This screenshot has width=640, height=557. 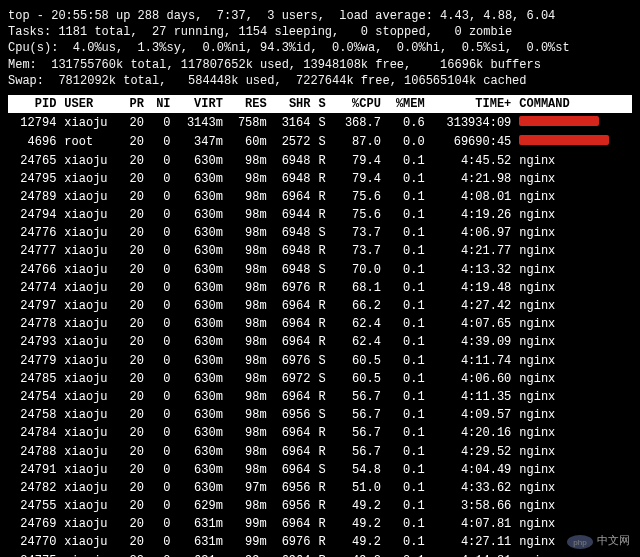 I want to click on process-row: 24782xiaoju200630m97m6956R51.00.14:33.62…, so click(x=320, y=488).